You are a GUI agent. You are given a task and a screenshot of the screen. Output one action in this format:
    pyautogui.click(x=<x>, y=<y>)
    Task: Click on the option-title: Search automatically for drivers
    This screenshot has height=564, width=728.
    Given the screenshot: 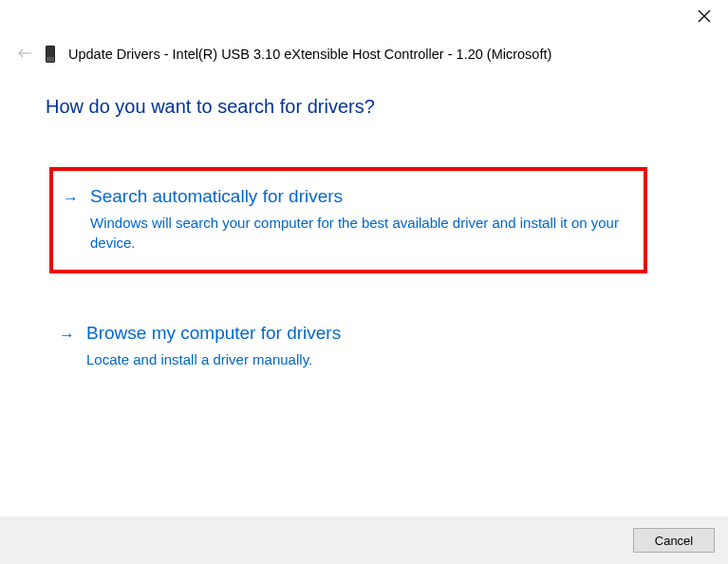 What is the action you would take?
    pyautogui.click(x=357, y=197)
    